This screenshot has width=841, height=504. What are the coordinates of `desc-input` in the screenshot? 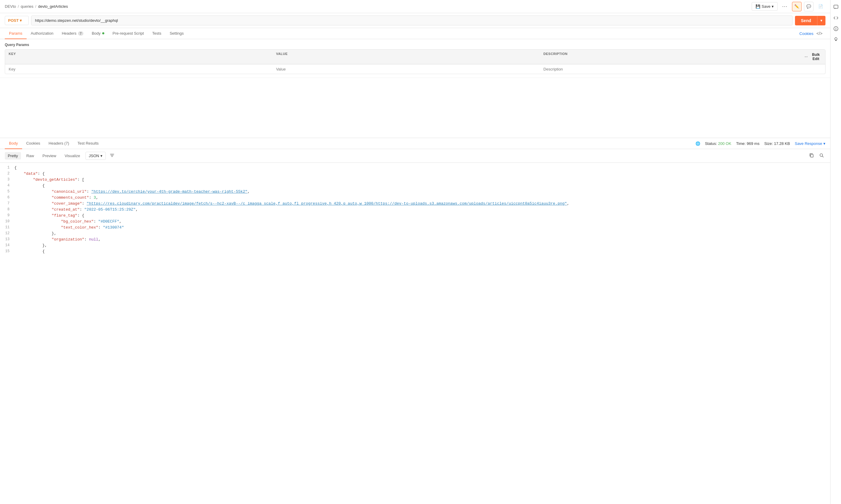 It's located at (674, 69).